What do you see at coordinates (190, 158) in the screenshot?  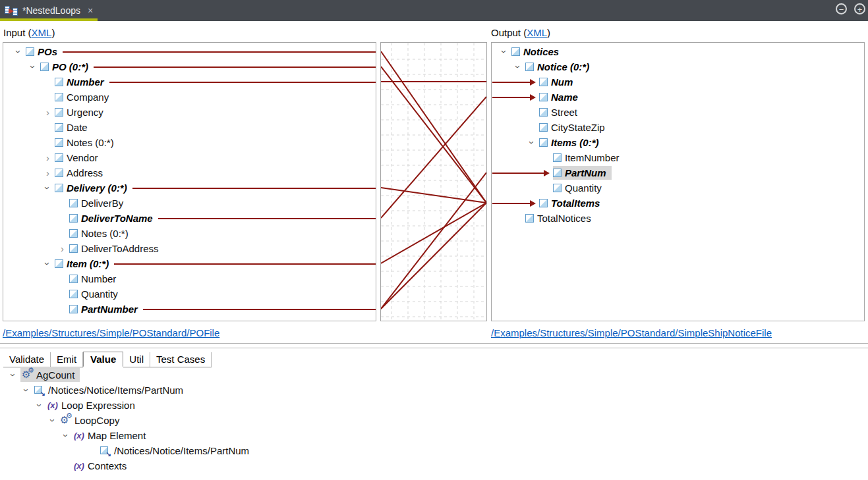 I see `input-tree-row: ›Vendor` at bounding box center [190, 158].